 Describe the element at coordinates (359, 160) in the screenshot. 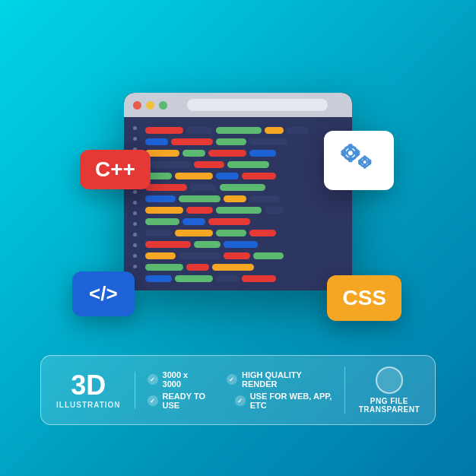

I see `gear-icon` at that location.